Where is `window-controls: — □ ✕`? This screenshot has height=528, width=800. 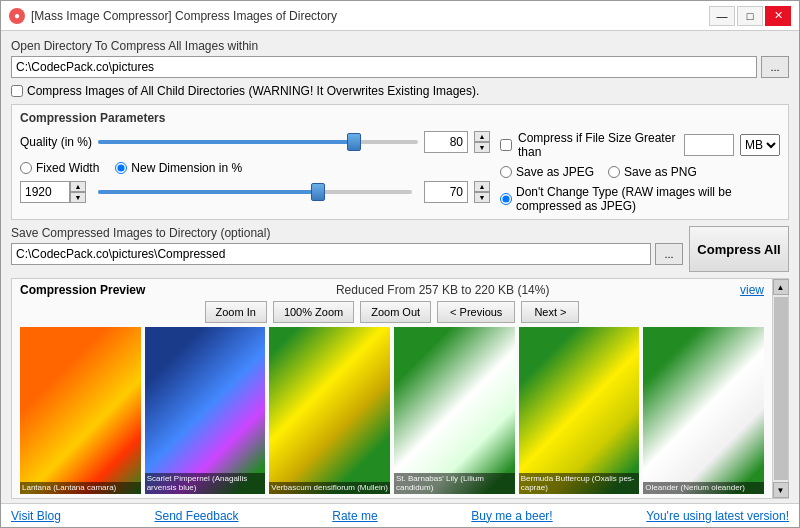 window-controls: — □ ✕ is located at coordinates (750, 16).